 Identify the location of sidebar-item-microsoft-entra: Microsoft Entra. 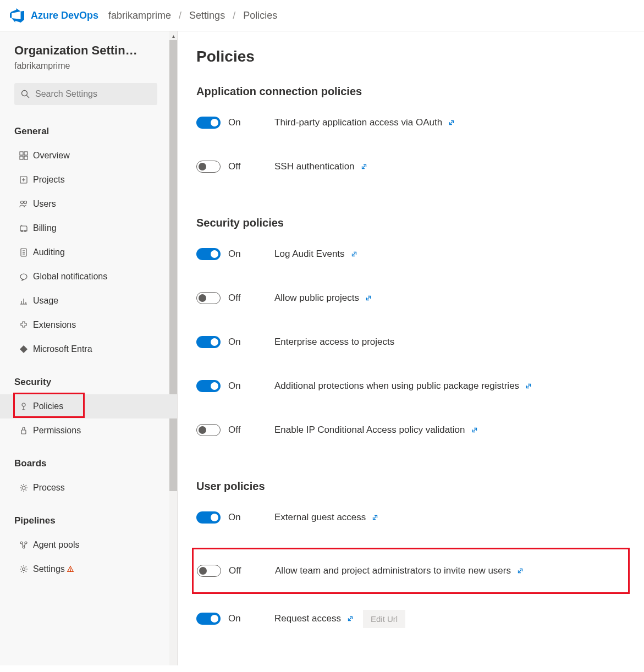
(89, 349).